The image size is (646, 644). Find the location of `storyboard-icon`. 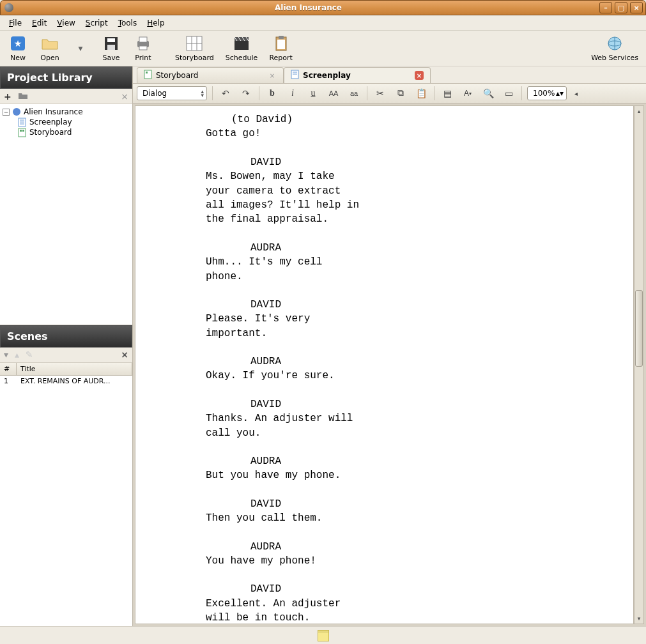

storyboard-icon is located at coordinates (194, 43).